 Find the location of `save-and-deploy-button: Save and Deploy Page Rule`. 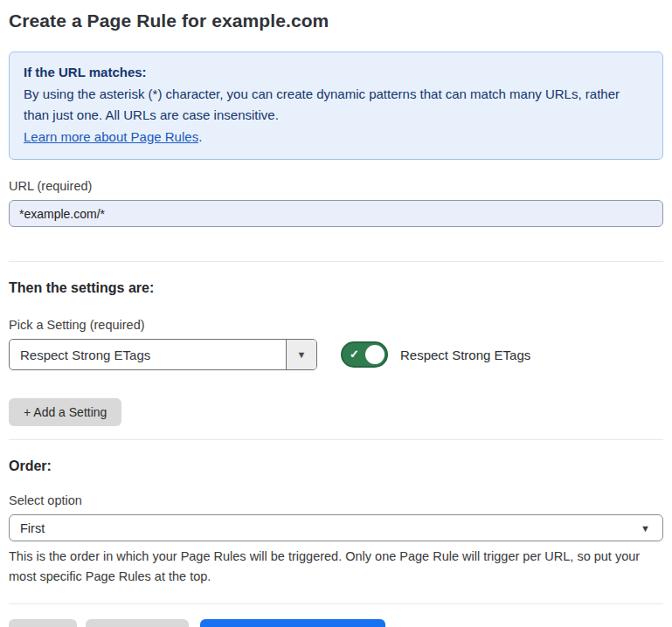

save-and-deploy-button: Save and Deploy Page Rule is located at coordinates (293, 624).